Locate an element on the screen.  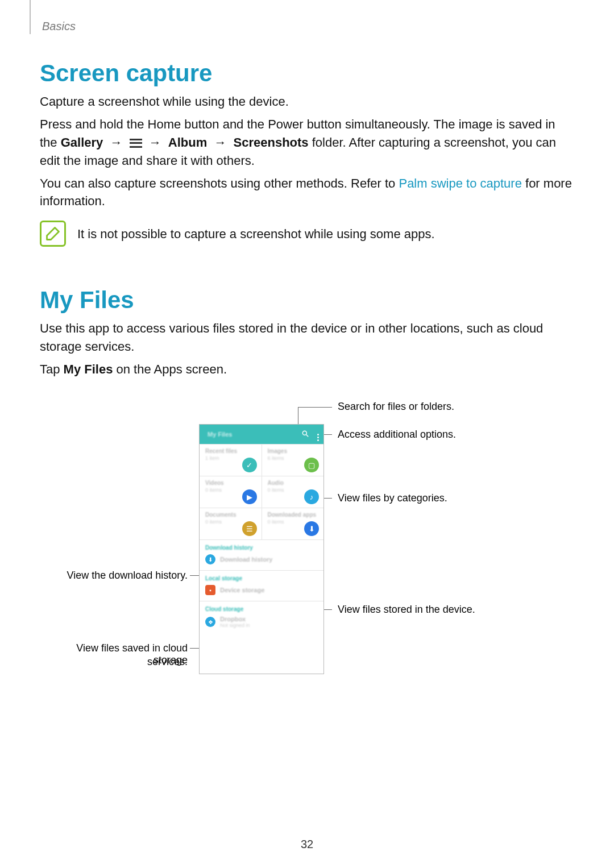
text: on the Apps screen. is located at coordinates (172, 369).